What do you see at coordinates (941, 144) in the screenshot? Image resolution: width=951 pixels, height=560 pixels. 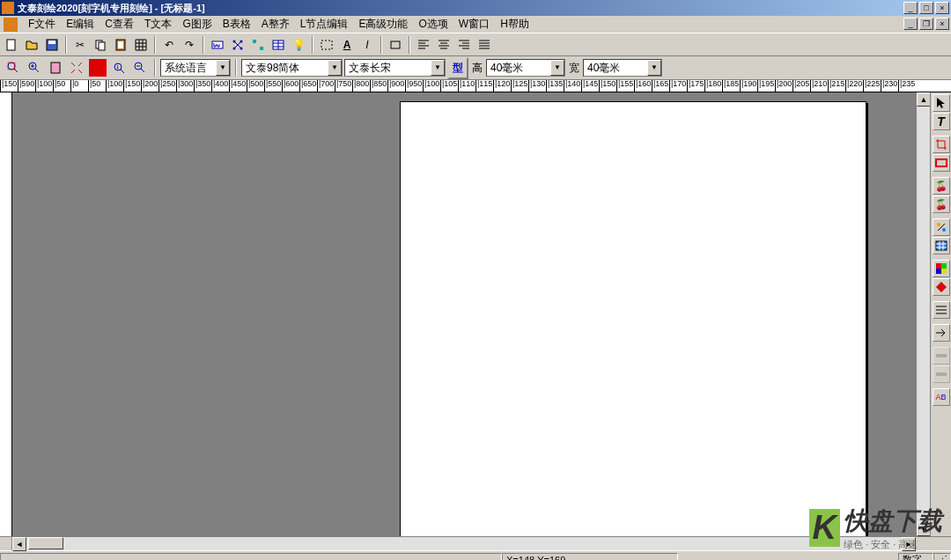 I see `crop-tool` at bounding box center [941, 144].